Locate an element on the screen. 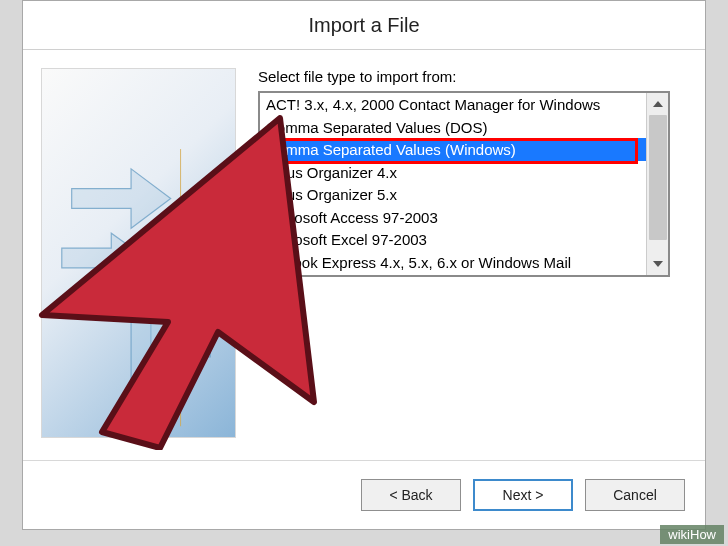  list-item: Lotus Organizer 5.x is located at coordinates (453, 194).